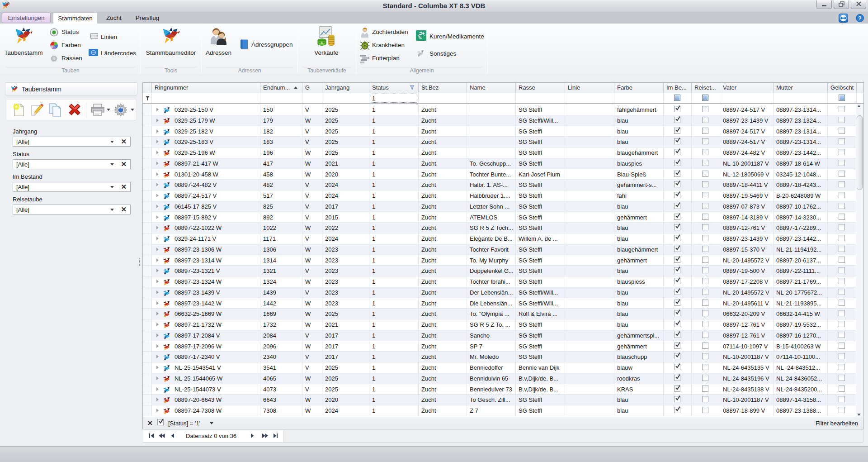 The image size is (868, 462). I want to click on svg-text: Datensatz 0 von 36, so click(211, 436).